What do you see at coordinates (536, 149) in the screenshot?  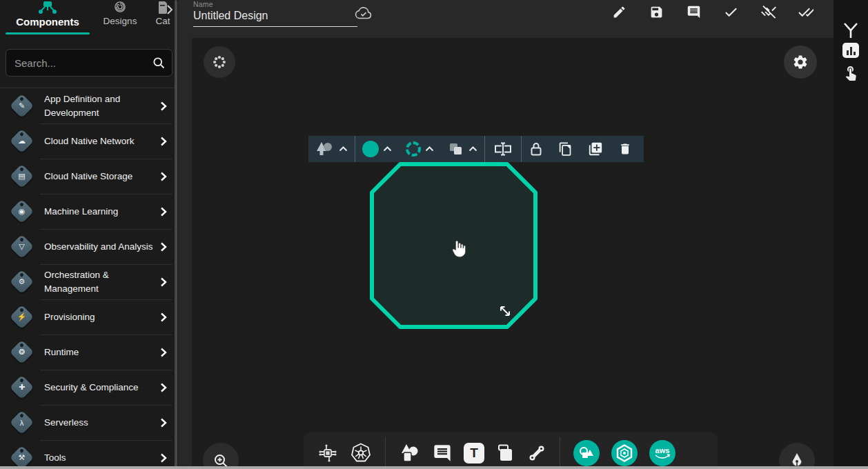 I see `lock-button` at bounding box center [536, 149].